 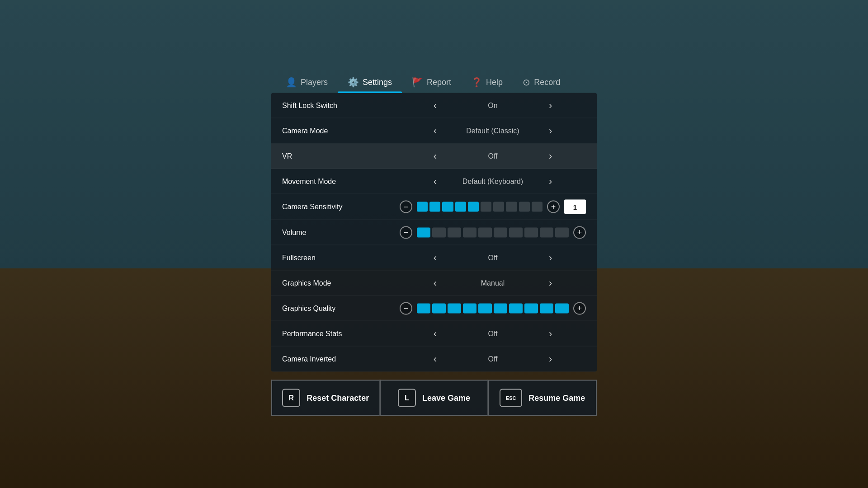 I want to click on setting-label: VR, so click(x=341, y=156).